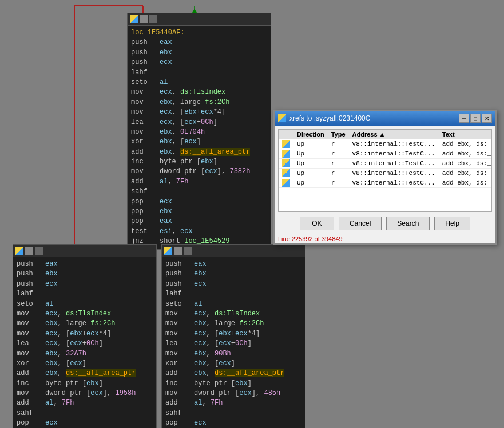 The width and height of the screenshot is (504, 428). I want to click on asm-line: movebx, 0E704h, so click(199, 133).